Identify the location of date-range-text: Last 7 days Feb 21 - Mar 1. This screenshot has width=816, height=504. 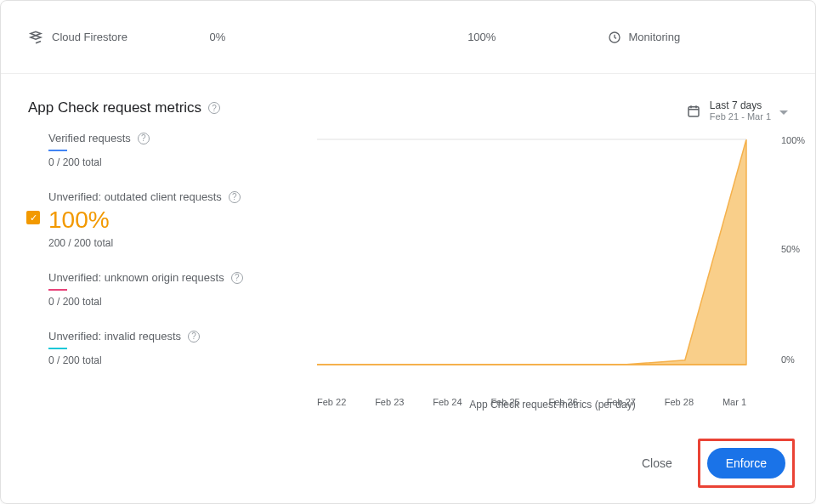
(740, 111).